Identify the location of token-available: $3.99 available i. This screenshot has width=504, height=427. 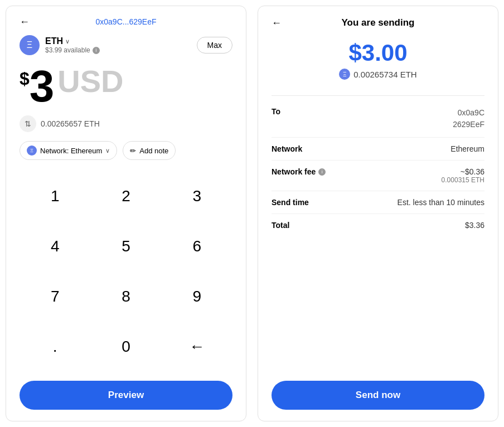
(72, 50).